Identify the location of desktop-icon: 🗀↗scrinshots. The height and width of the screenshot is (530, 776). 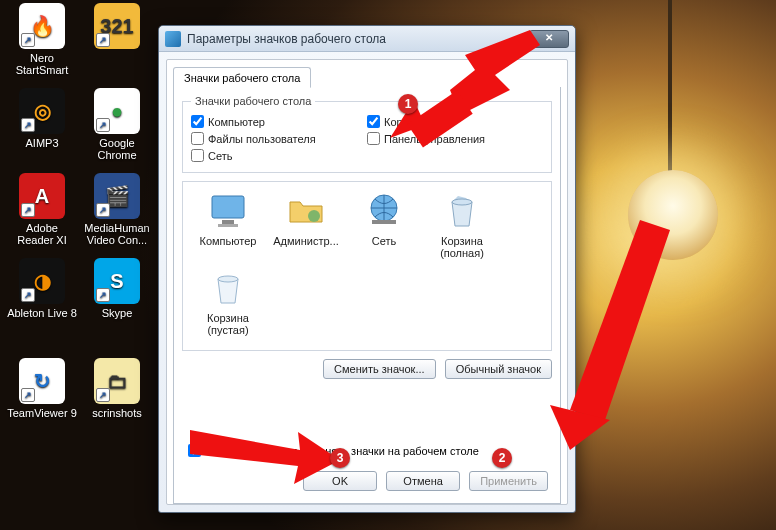
(117, 388).